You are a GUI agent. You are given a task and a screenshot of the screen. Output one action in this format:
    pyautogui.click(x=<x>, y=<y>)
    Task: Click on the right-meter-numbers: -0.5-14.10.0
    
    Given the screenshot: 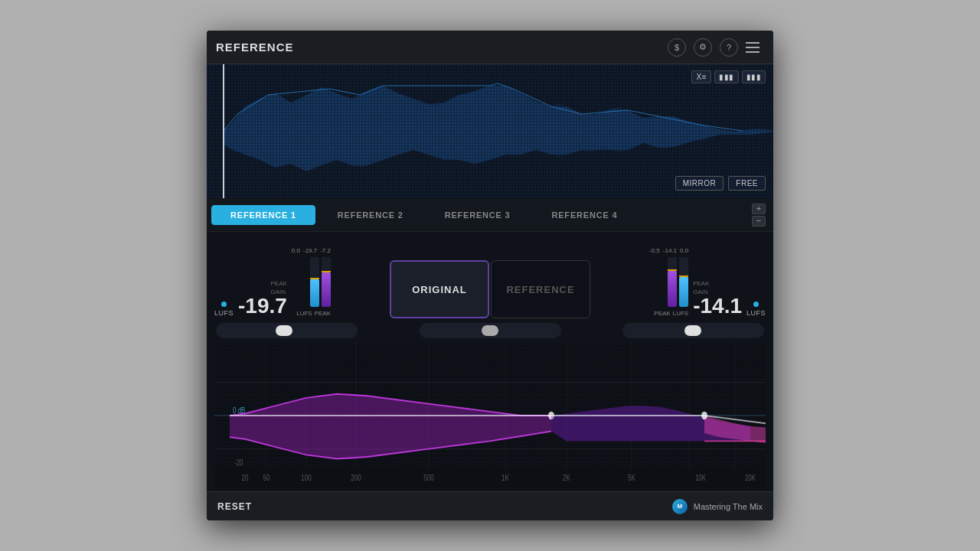 What is the action you would take?
    pyautogui.click(x=669, y=251)
    